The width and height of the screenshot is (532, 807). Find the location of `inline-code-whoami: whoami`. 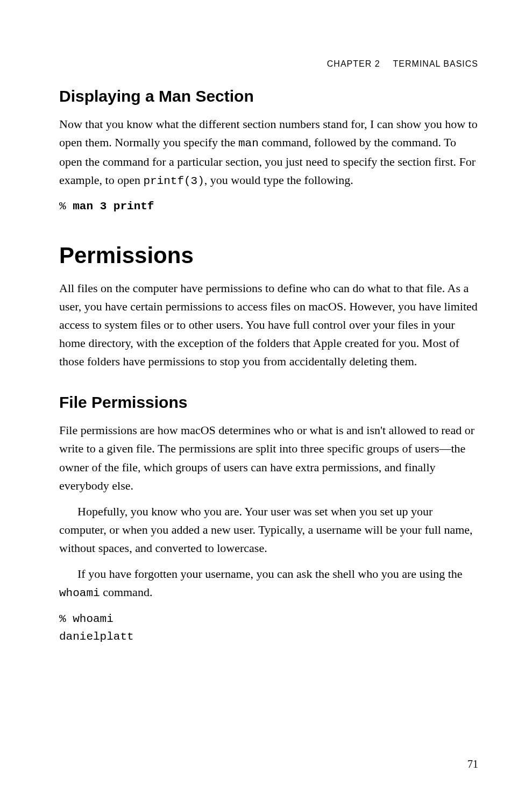

inline-code-whoami: whoami is located at coordinates (80, 593).